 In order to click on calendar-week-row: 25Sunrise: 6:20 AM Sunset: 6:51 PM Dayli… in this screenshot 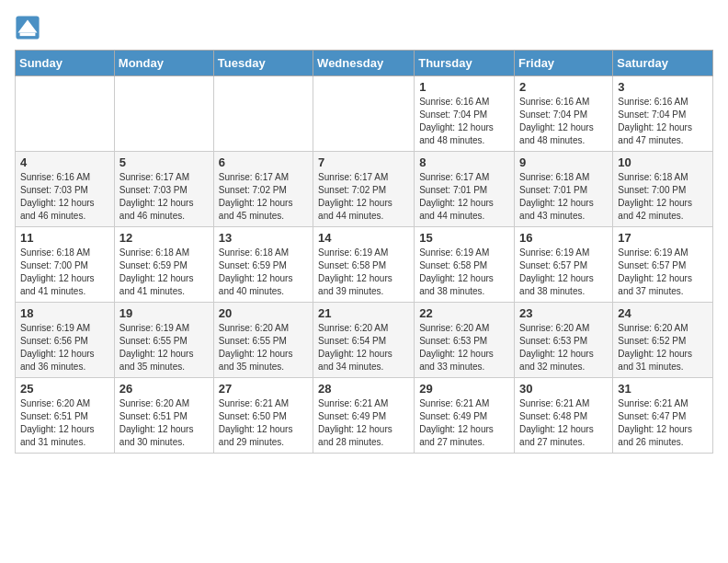, I will do `click(364, 416)`.